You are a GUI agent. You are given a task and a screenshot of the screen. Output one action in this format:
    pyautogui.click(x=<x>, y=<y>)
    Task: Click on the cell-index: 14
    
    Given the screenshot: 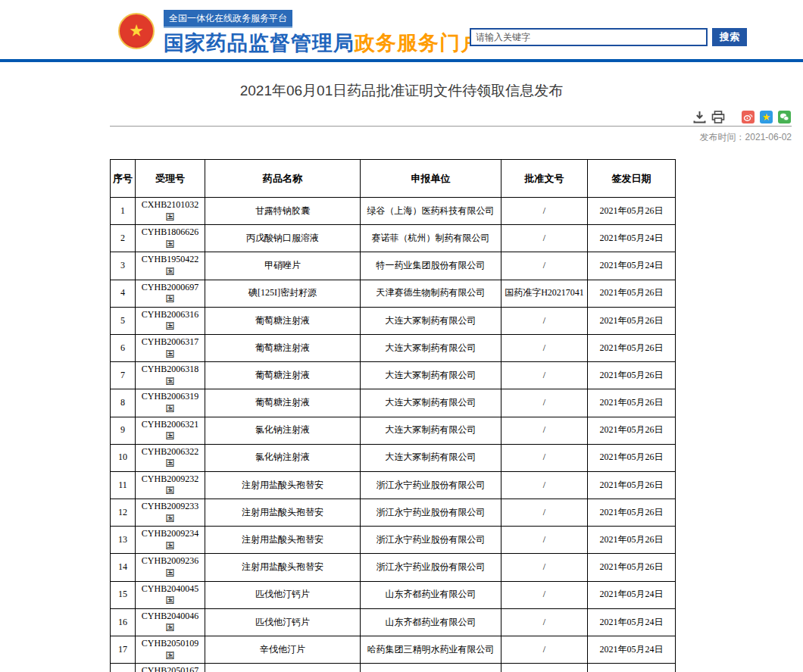 What is the action you would take?
    pyautogui.click(x=123, y=567)
    